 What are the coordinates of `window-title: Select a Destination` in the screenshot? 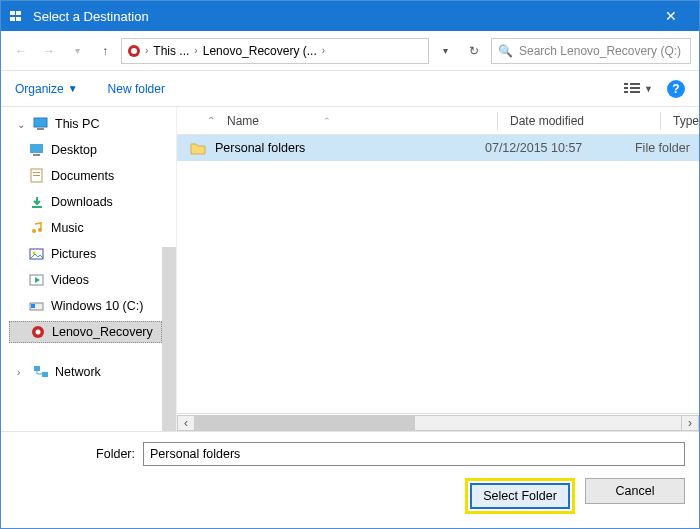 It's located at (342, 16).